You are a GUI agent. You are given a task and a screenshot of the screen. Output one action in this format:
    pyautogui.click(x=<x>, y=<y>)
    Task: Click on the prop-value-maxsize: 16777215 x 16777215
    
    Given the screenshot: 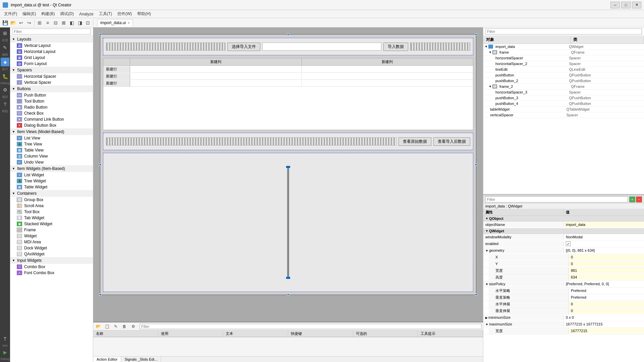 What is the action you would take?
    pyautogui.click(x=604, y=324)
    